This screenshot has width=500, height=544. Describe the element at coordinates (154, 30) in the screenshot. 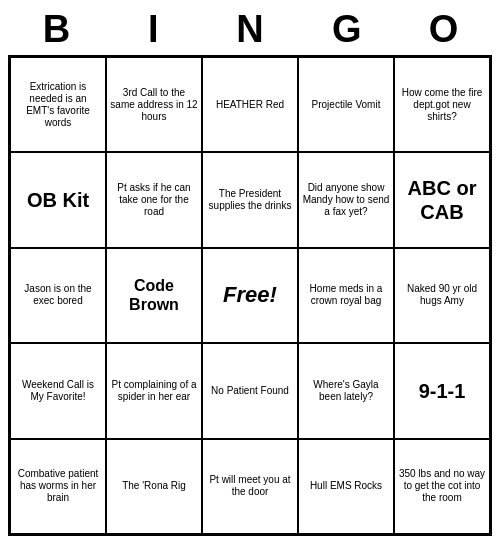

I see `title-i: I` at that location.